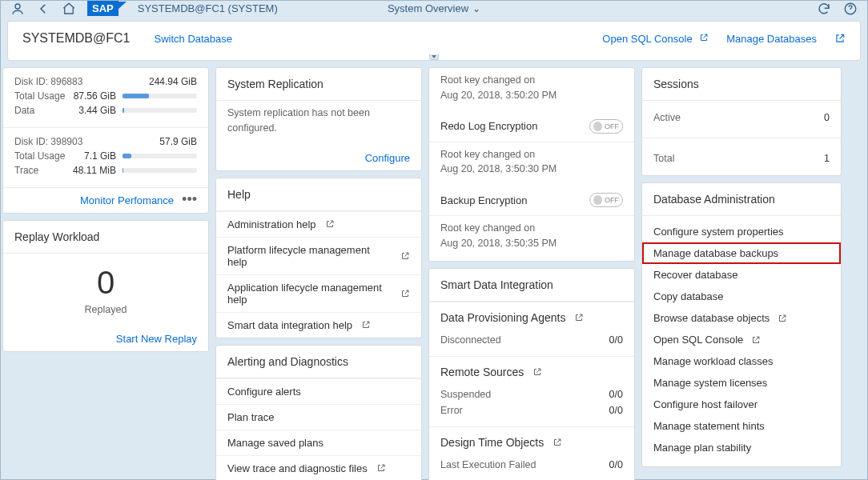  I want to click on disk-total: 244.94 GiB, so click(173, 82).